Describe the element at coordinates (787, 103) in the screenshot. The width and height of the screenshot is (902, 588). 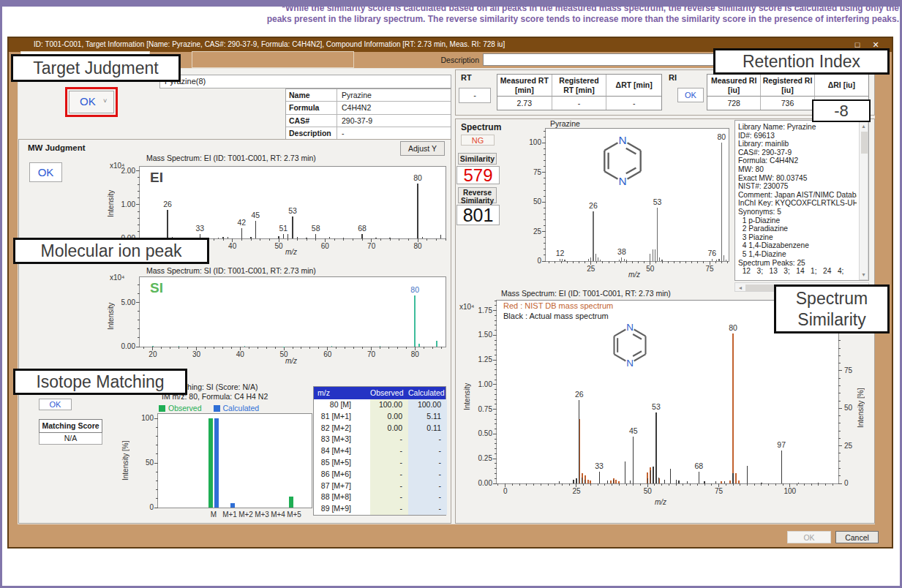
I see `cell-value: 736` at that location.